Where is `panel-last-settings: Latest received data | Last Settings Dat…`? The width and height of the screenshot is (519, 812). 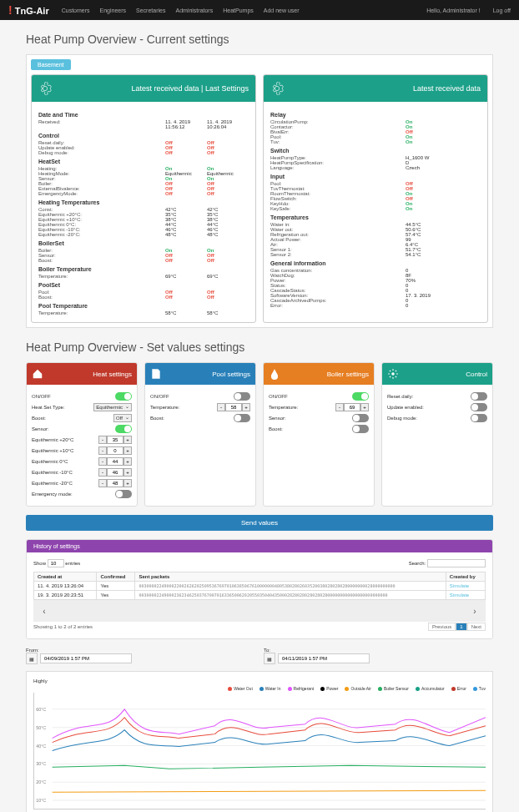
panel-last-settings: Latest received data | Last Settings Dat… is located at coordinates (144, 199).